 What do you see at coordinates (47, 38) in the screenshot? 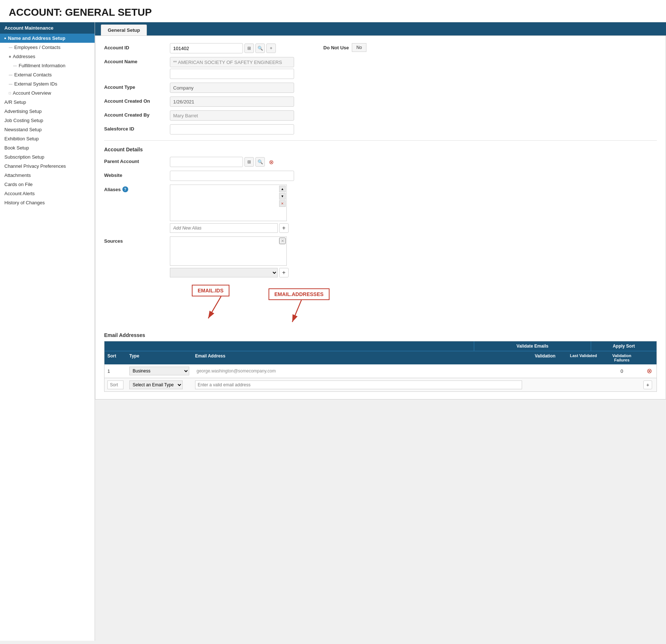
I see `sidebar-item-name-address-setup: ■Name and Address Setup` at bounding box center [47, 38].